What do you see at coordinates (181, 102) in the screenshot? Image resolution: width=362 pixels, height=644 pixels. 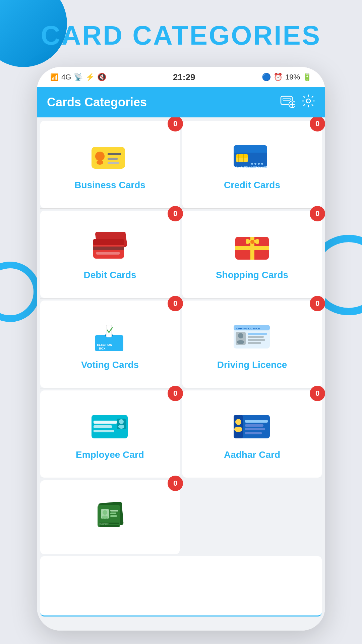 I see `app-bar: Cards Categories` at bounding box center [181, 102].